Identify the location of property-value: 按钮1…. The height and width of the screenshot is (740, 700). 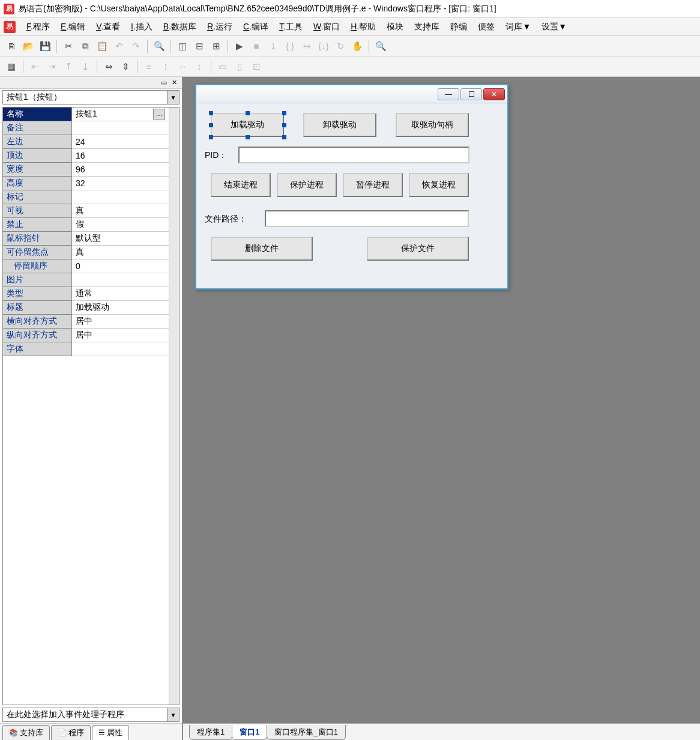
(120, 114).